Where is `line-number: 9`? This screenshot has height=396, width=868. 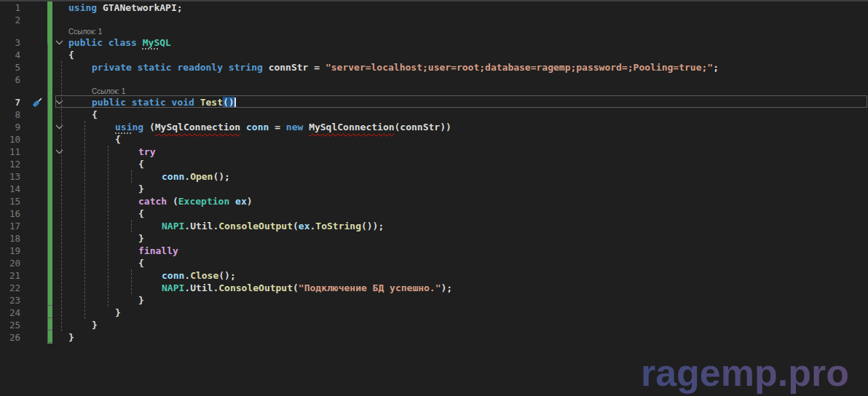
line-number: 9 is located at coordinates (14, 127).